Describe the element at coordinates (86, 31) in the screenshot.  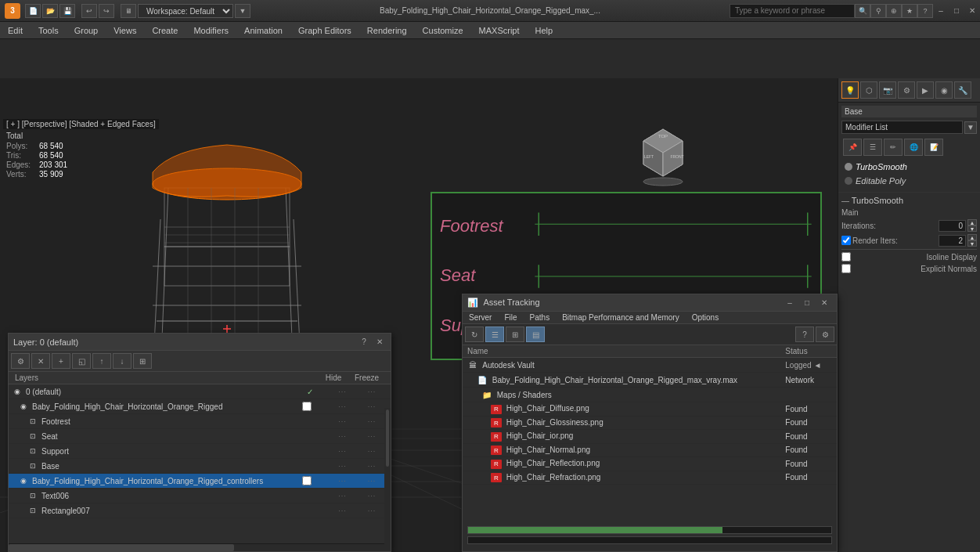
I see `menu-group: Group` at that location.